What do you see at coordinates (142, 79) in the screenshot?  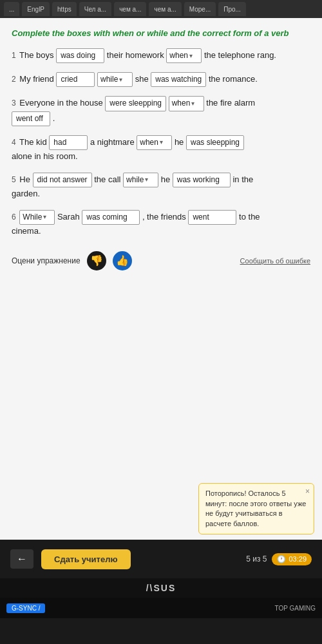 I see `item-text-2b: she` at bounding box center [142, 79].